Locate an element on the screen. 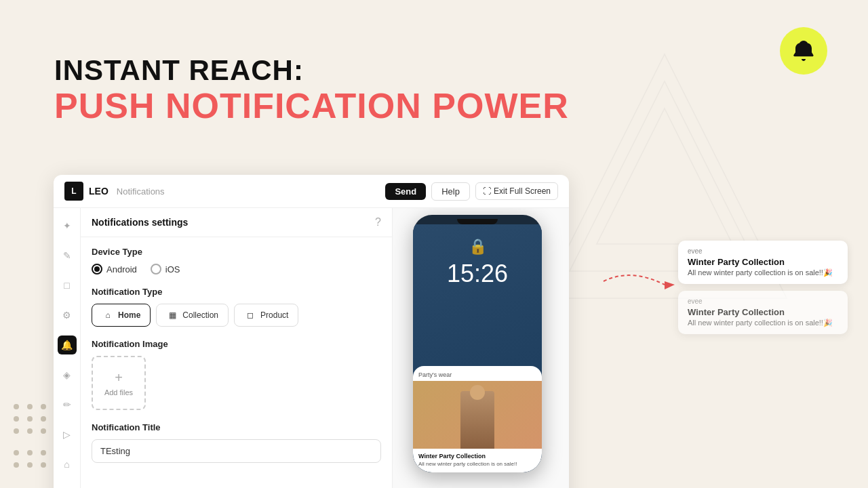 The width and height of the screenshot is (868, 488). phone-product-sub: All new winter party collection is on sa… is located at coordinates (477, 466).